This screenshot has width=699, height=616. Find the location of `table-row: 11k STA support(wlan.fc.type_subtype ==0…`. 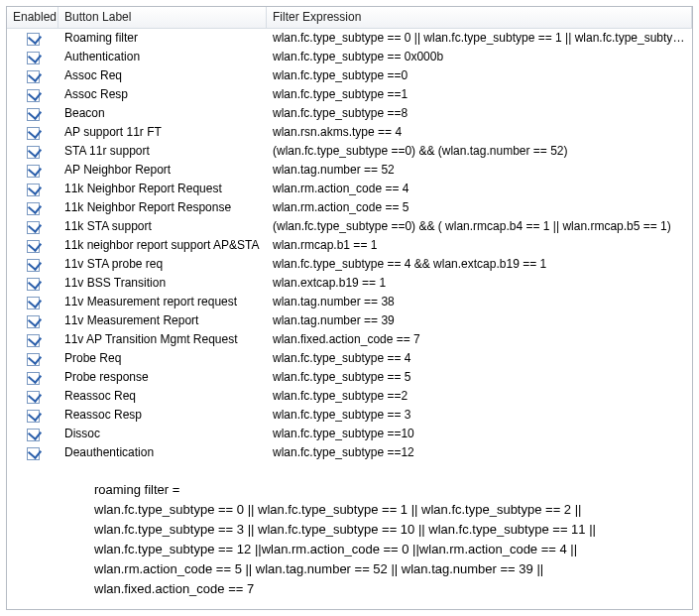

table-row: 11k STA support(wlan.fc.type_subtype ==0… is located at coordinates (349, 226).